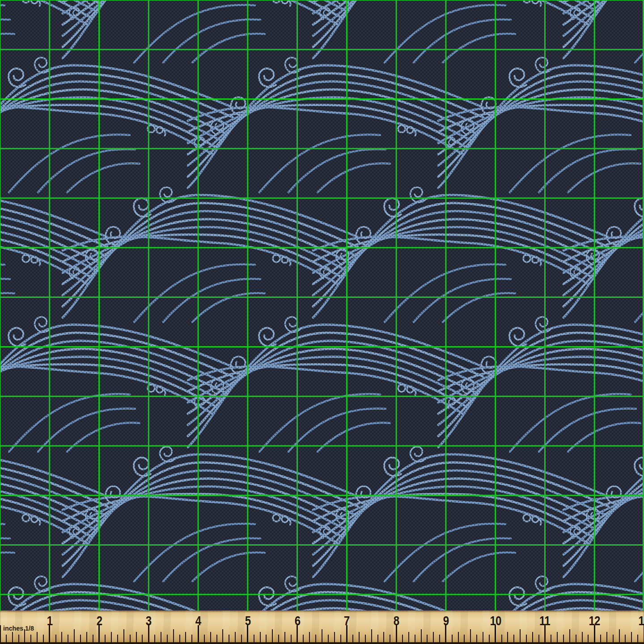 Image resolution: width=644 pixels, height=644 pixels. Describe the element at coordinates (148, 621) in the screenshot. I see `ruler-number: 3` at that location.